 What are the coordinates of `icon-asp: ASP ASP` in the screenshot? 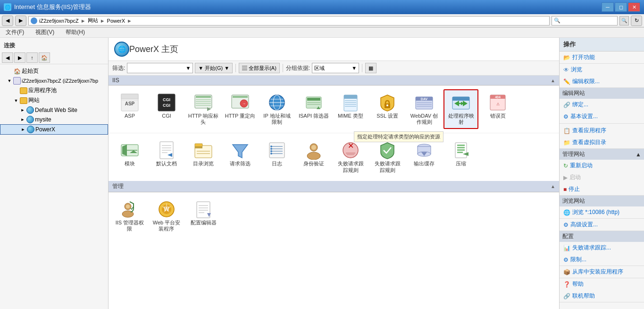 It's located at (130, 109).